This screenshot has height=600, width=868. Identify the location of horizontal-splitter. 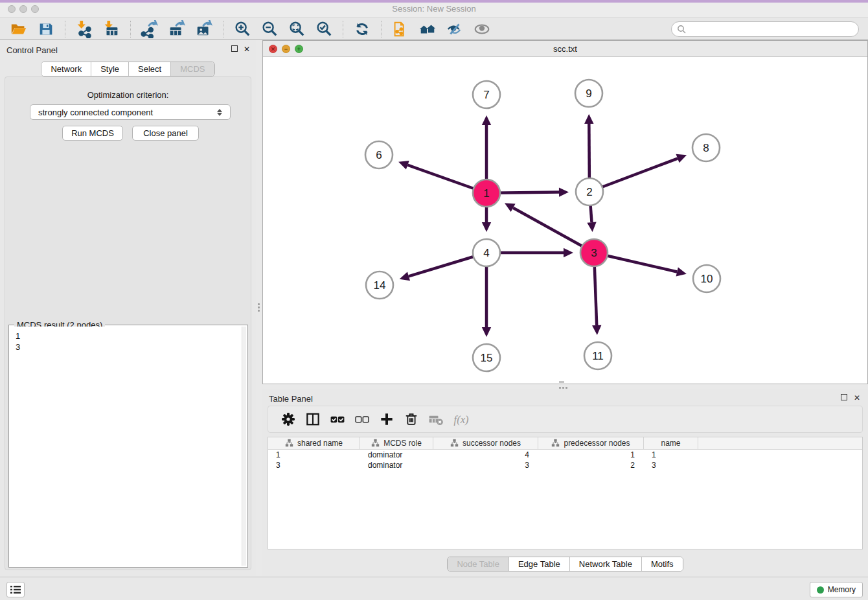
(565, 386).